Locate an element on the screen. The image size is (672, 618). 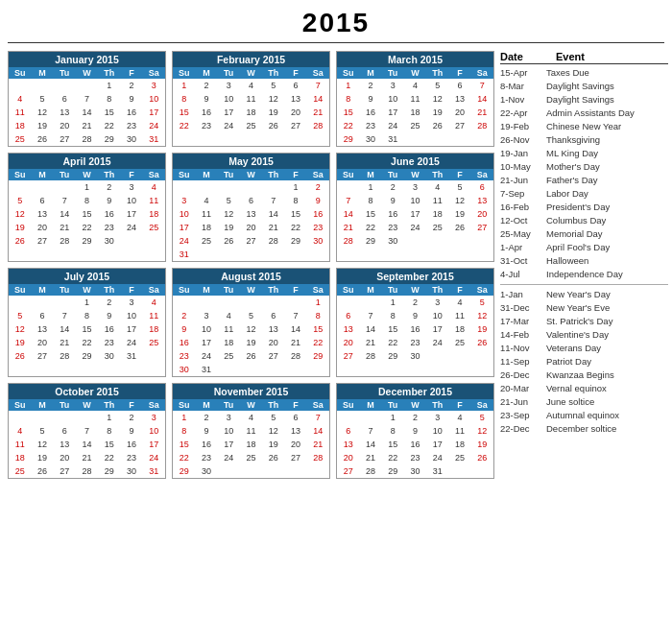
event-date: 22-Apr is located at coordinates (521, 113).